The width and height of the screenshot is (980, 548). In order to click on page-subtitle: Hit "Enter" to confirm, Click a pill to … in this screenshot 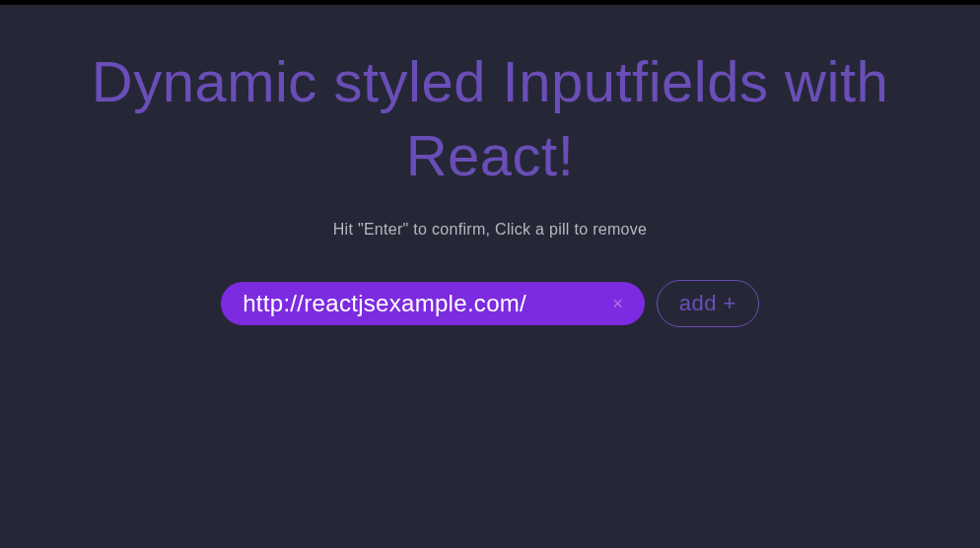, I will do `click(491, 230)`.